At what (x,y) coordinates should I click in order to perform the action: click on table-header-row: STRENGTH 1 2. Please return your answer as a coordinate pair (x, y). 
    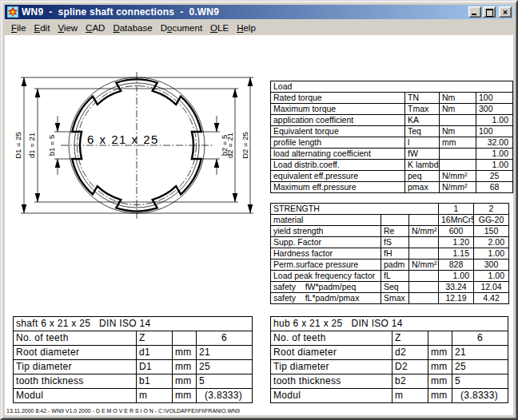
    Looking at the image, I should click on (390, 209).